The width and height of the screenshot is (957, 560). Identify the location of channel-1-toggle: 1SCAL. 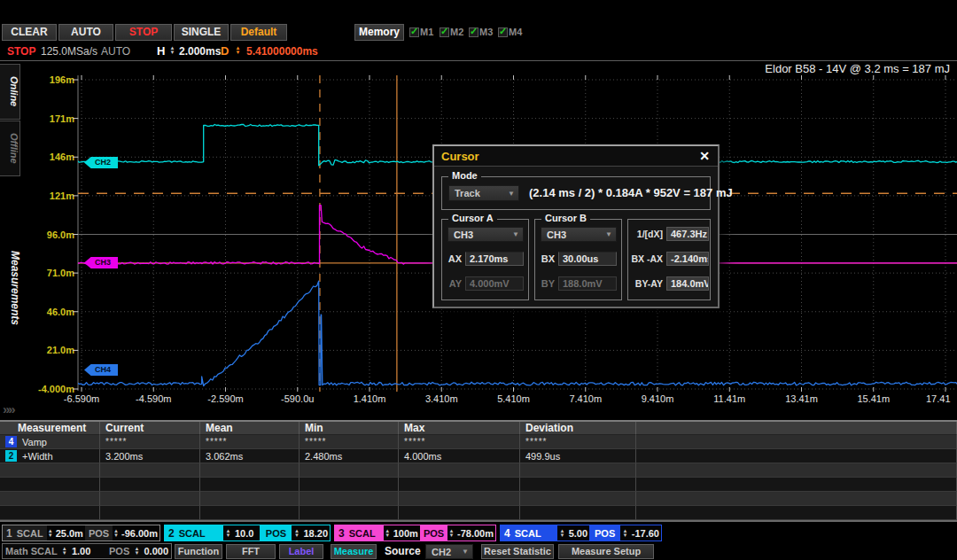
(25, 533).